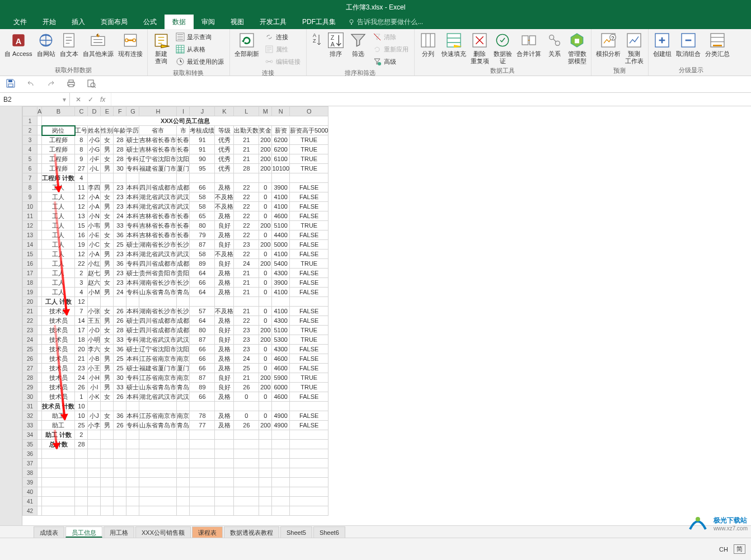 The image size is (751, 560). Describe the element at coordinates (94, 264) in the screenshot. I see `data-cell: 小红` at that location.